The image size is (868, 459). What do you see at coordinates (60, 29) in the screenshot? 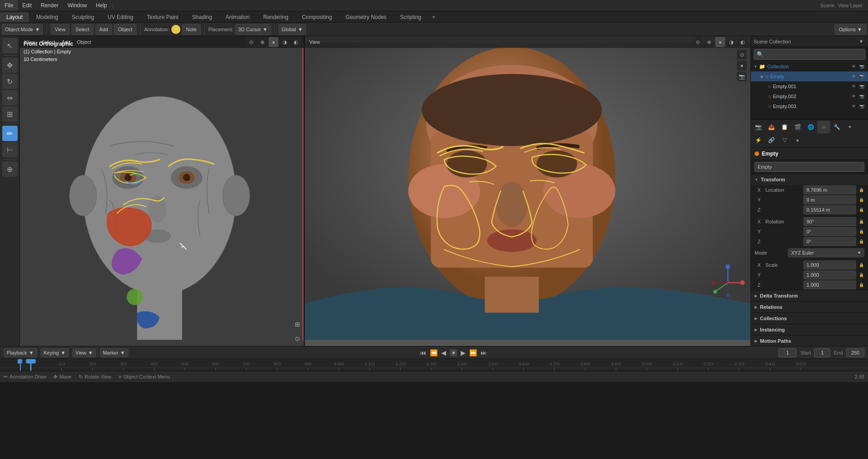
I see `view-menu-btn: View` at bounding box center [60, 29].